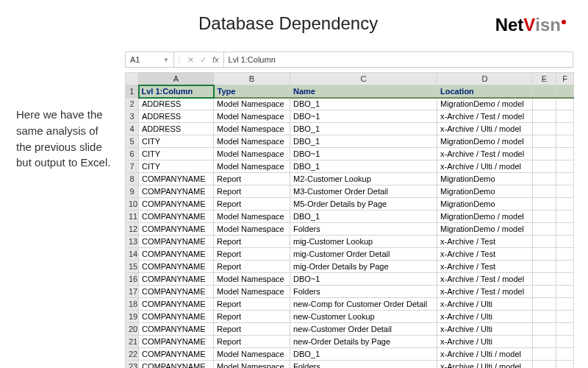 The height and width of the screenshot is (368, 588). I want to click on cell: M2-Customer Lookup, so click(364, 180).